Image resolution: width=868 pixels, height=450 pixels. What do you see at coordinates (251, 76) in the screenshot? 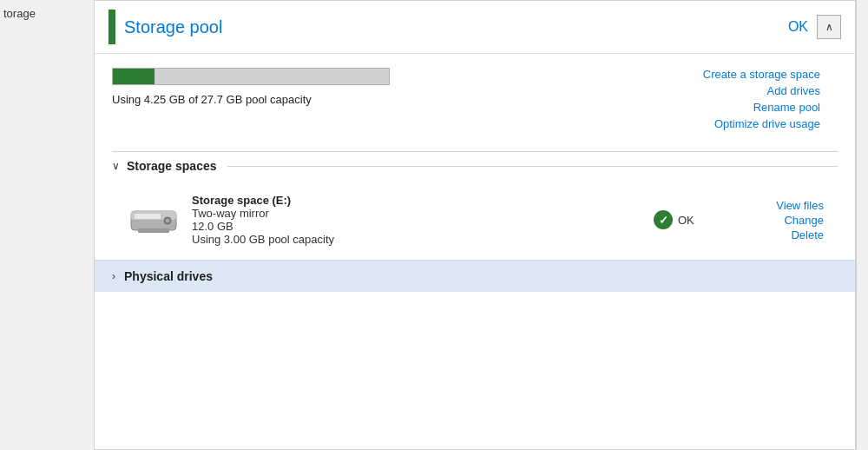
I see `progress-bar-container` at bounding box center [251, 76].